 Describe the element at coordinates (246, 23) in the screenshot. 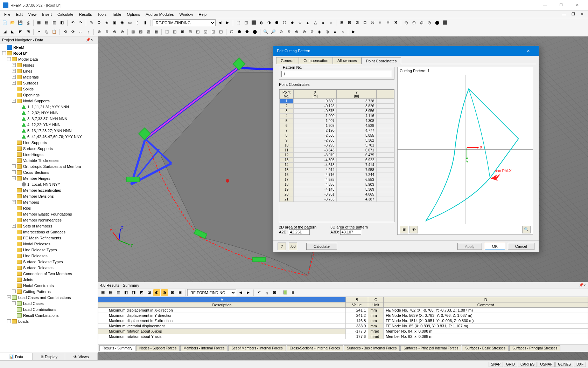

I see `tb-tool-icon: ◫` at that location.